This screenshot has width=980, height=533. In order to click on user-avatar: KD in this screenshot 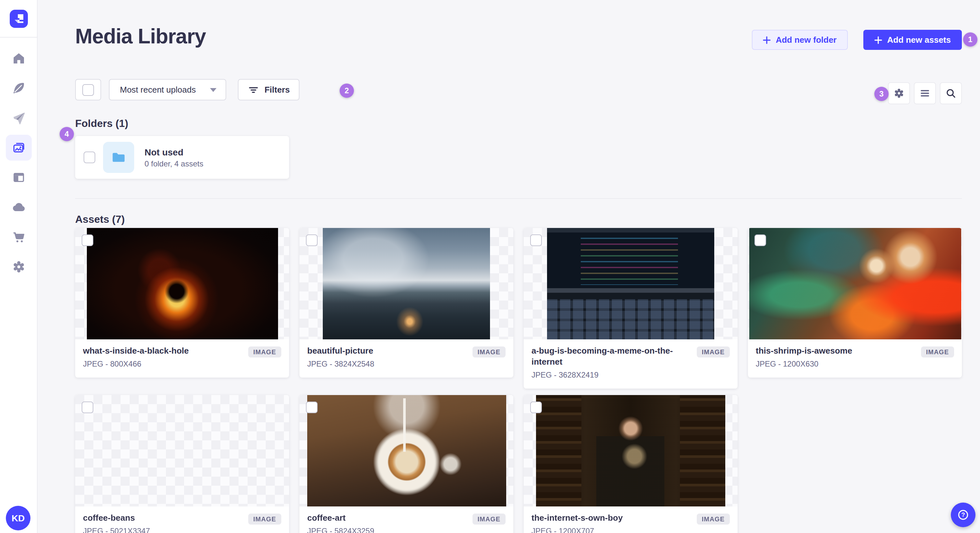, I will do `click(18, 518)`.